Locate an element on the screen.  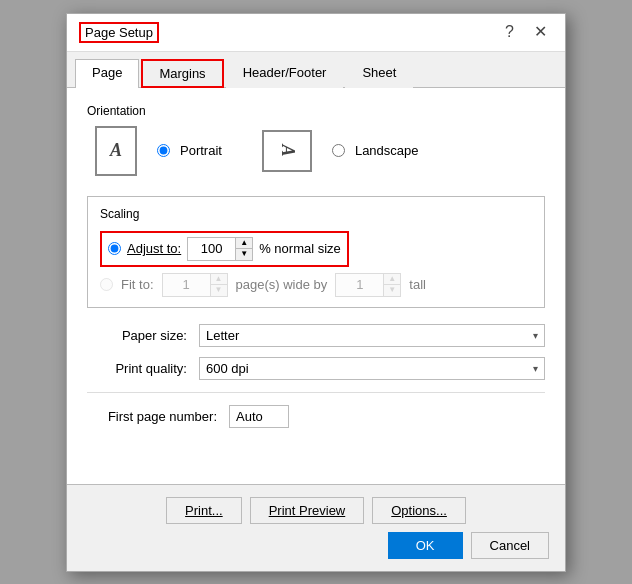
print-quality-label: Print quality: is located at coordinates (137, 368).